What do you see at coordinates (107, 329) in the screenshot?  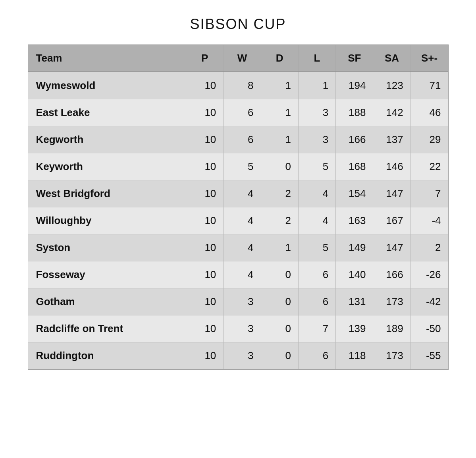 I see `cell-team-name: Radcliffe on Trent` at bounding box center [107, 329].